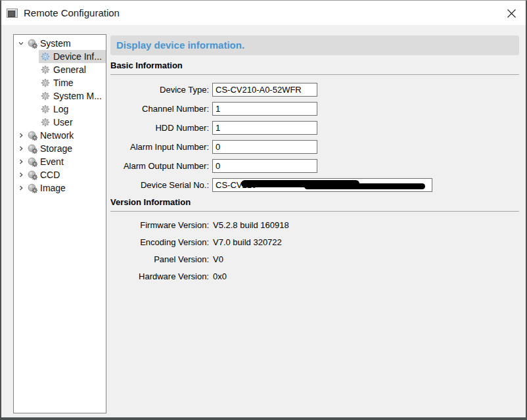 The height and width of the screenshot is (420, 527). What do you see at coordinates (315, 147) in the screenshot?
I see `alarm-input-number-row: Alarm Input Number:` at bounding box center [315, 147].